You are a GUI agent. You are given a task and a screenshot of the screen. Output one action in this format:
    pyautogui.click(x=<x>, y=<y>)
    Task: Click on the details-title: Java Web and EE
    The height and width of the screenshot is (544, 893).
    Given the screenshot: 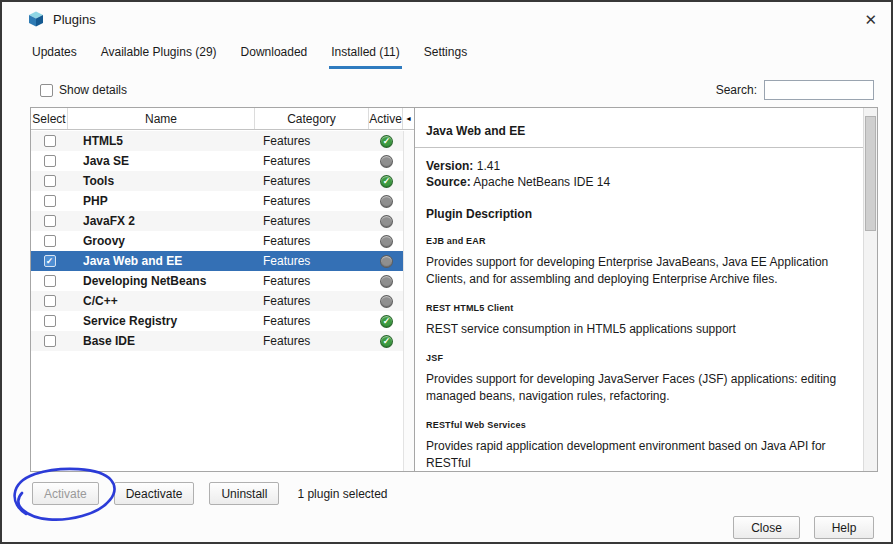 What is the action you would take?
    pyautogui.click(x=476, y=131)
    